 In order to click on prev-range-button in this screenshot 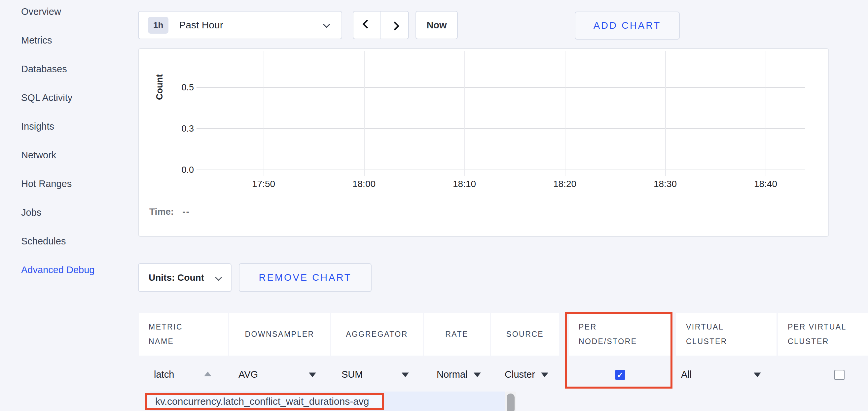, I will do `click(367, 25)`.